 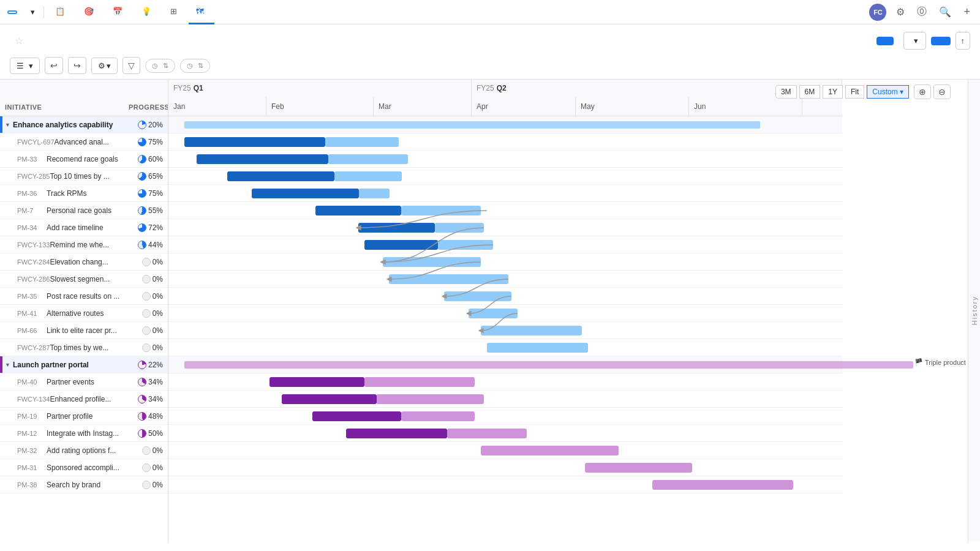 I want to click on nav-item-knowledge: 📋, so click(x=61, y=12).